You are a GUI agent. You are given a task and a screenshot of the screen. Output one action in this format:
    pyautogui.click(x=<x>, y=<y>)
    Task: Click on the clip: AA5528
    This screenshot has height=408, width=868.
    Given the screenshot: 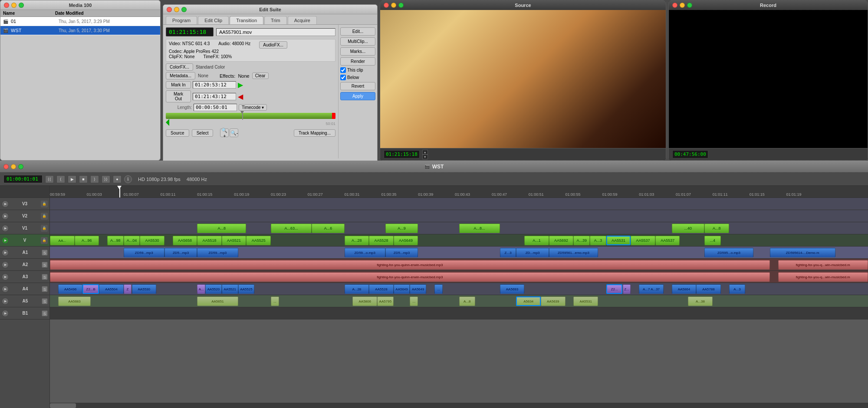 What is the action you would take?
    pyautogui.click(x=381, y=289)
    